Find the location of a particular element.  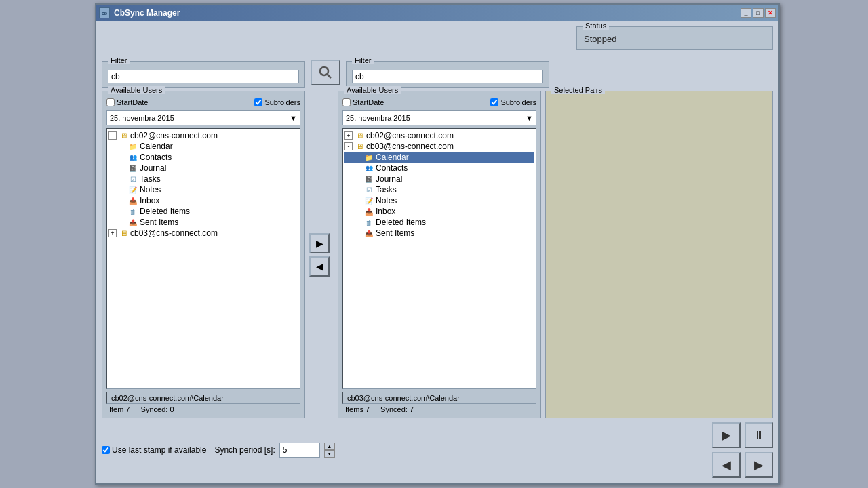

left-date-dropdown: 25. novembra 2015 ▼ is located at coordinates (203, 118).